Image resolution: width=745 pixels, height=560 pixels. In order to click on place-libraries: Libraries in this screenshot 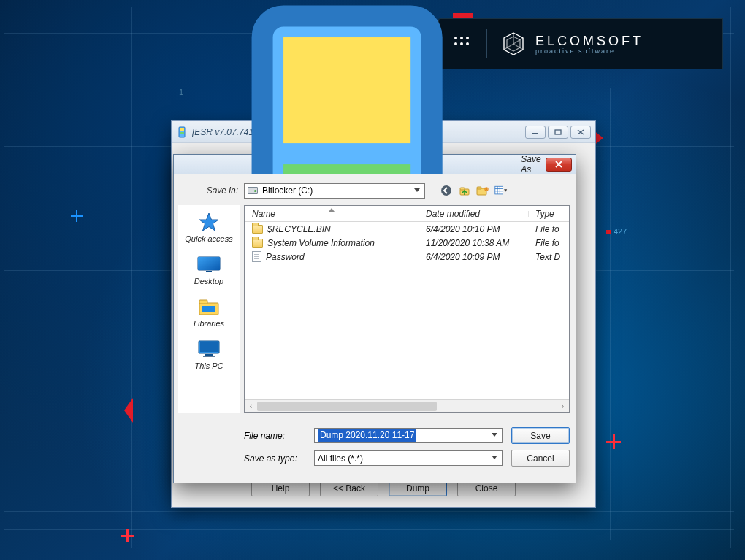, I will do `click(209, 312)`.